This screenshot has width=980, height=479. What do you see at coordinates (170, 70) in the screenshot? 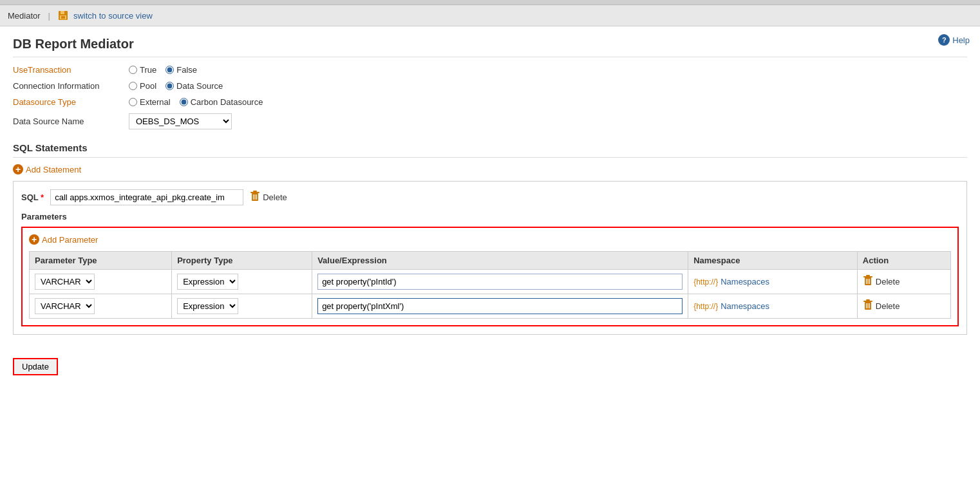
I see `use-transaction-false-radio` at bounding box center [170, 70].